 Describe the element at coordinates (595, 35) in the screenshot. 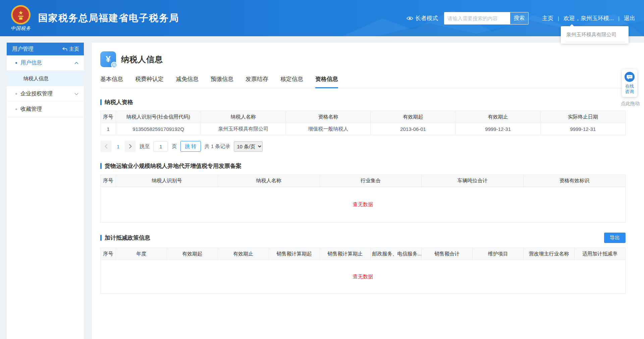

I see `company-dropdown-item: 泉州玉环模具有限公司` at that location.